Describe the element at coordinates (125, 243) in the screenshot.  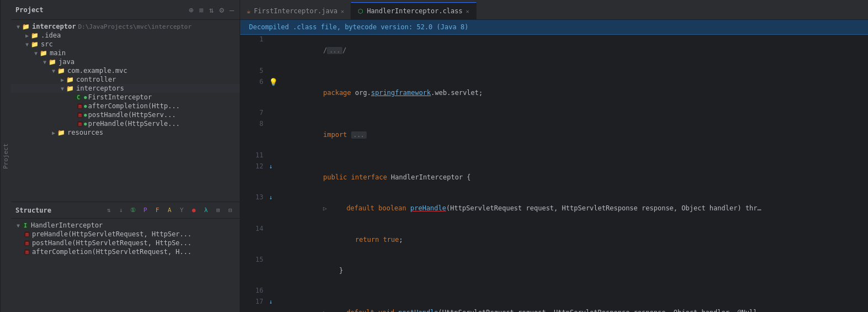
I see `structure-item-posthandle: m postHandle(HttpServletRequest, HttpSe.…` at that location.